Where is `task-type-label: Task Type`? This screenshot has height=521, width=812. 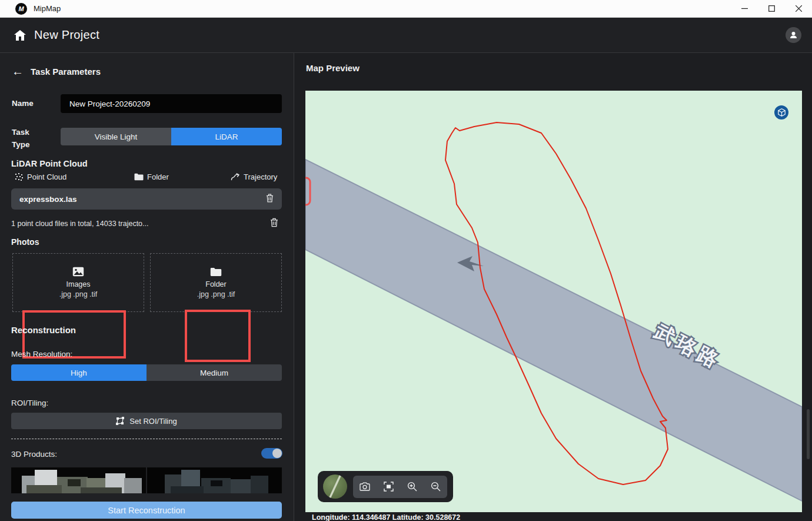 task-type-label: Task Type is located at coordinates (26, 138).